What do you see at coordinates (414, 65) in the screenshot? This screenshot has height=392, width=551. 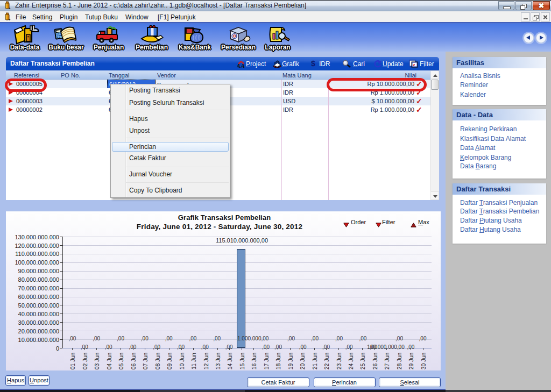 I see `svg-text: z` at bounding box center [414, 65].